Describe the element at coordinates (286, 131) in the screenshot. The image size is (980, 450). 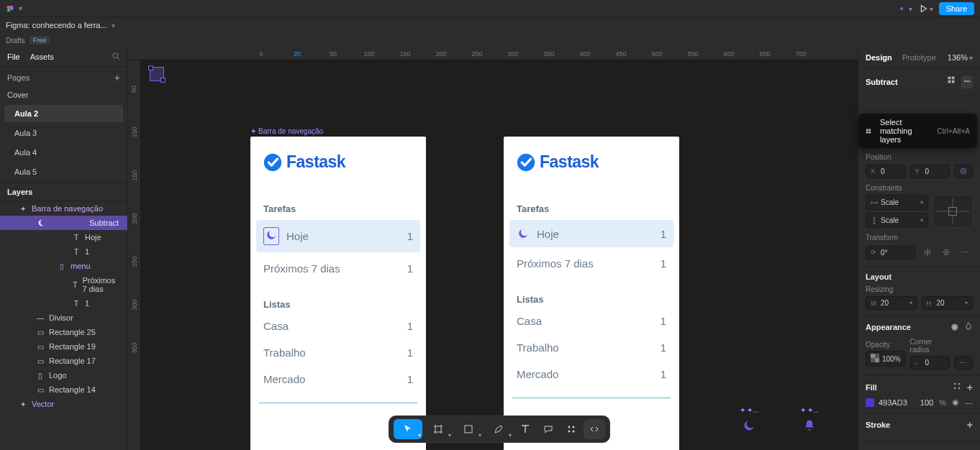
I see `frame-label: ✦ Barra de navegação` at that location.